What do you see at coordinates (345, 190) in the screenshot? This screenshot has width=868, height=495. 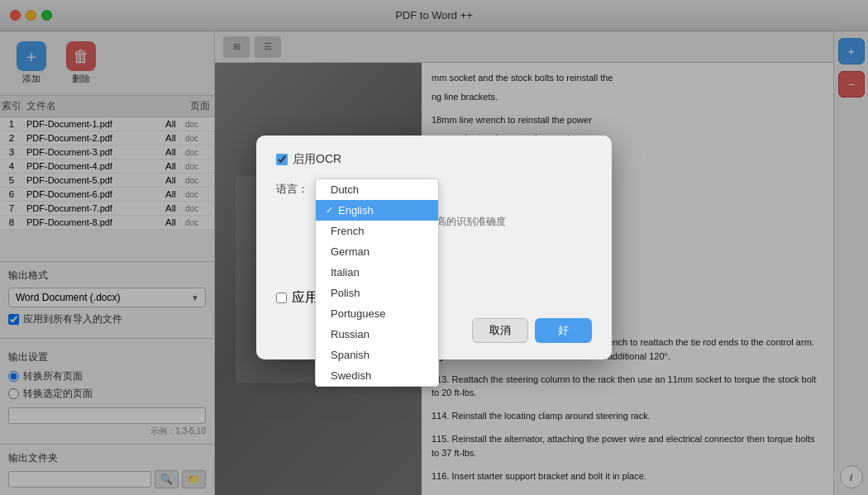 I see `lang-label: Dutch` at bounding box center [345, 190].